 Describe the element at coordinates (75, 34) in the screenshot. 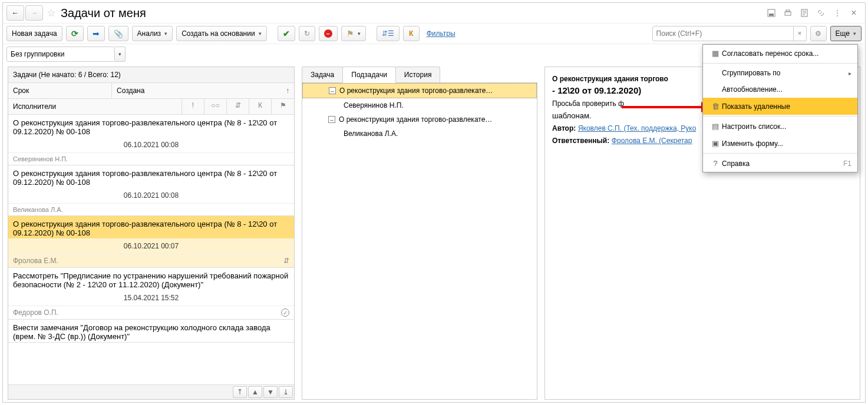

I see `refresh-button: ⟳` at that location.